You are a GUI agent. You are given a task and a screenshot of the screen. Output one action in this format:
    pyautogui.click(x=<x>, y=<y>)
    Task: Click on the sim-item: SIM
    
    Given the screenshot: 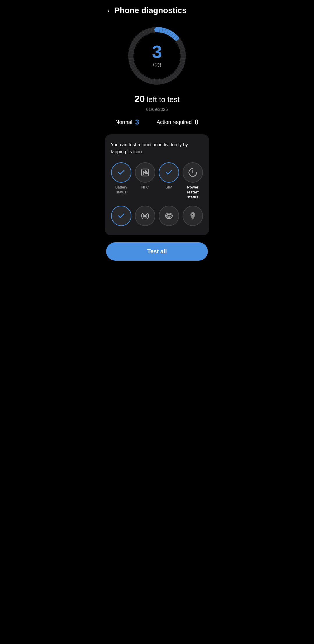 What is the action you would take?
    pyautogui.click(x=169, y=181)
    